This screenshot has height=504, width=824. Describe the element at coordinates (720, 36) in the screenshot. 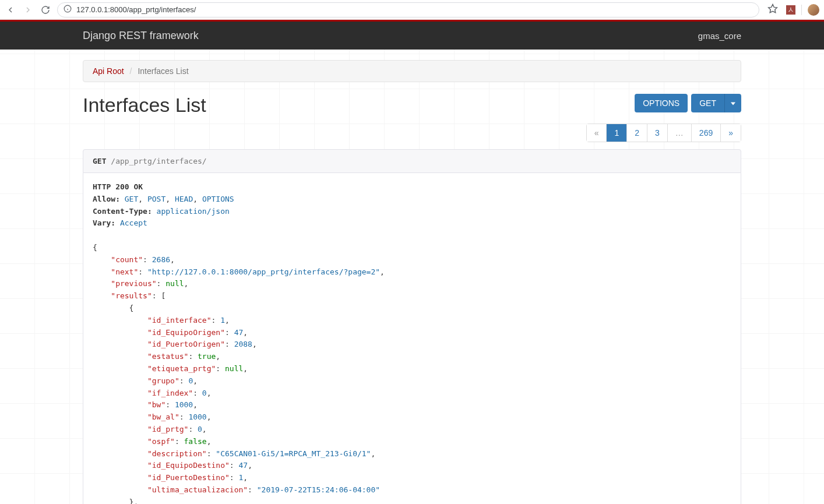

I see `navbar-user: gmas_core` at that location.